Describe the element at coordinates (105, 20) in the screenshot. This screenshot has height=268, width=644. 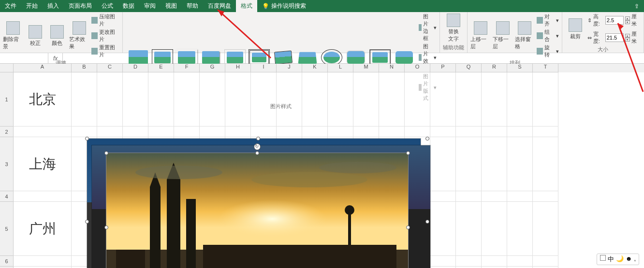
I see `compress-picture-button: 压缩图片` at that location.